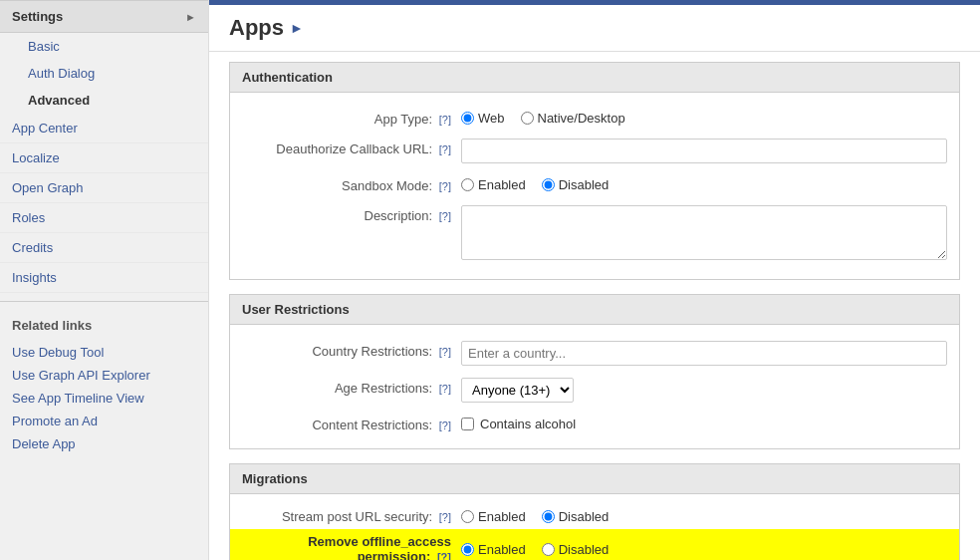 Image resolution: width=980 pixels, height=560 pixels. Describe the element at coordinates (104, 100) in the screenshot. I see `sidebar-item-advanced: Advanced` at that location.